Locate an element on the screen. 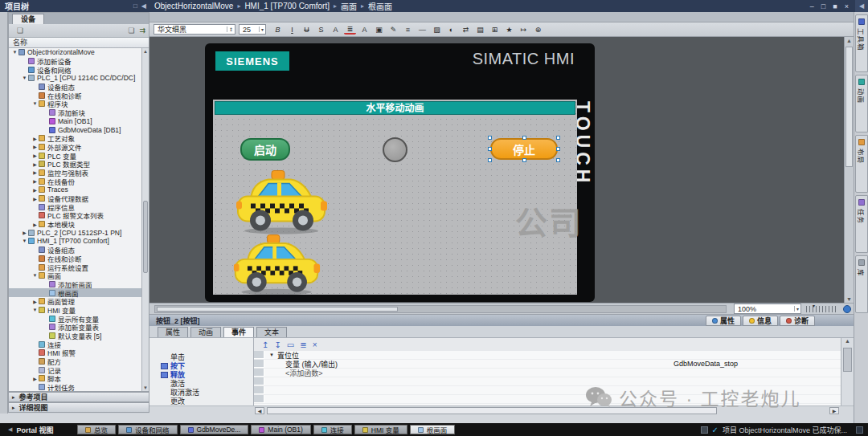 This screenshot has width=868, height=436. tree-item: 记录 is located at coordinates (76, 369).